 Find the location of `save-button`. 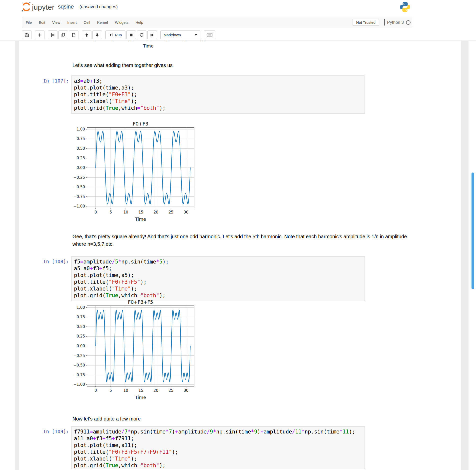

save-button is located at coordinates (27, 35).